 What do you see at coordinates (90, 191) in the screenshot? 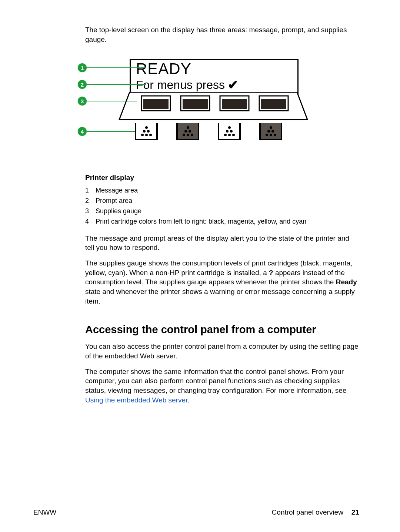
I see `caption-num: 1` at bounding box center [90, 191].